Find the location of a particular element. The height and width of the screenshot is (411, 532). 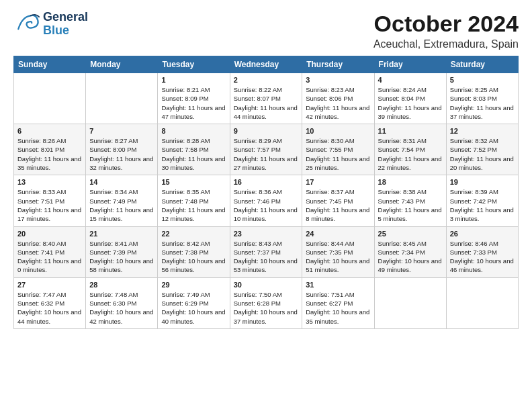

calendar-cell: 18Sunrise: 8:38 AMSunset: 7:43 PMDayligh… is located at coordinates (410, 201).